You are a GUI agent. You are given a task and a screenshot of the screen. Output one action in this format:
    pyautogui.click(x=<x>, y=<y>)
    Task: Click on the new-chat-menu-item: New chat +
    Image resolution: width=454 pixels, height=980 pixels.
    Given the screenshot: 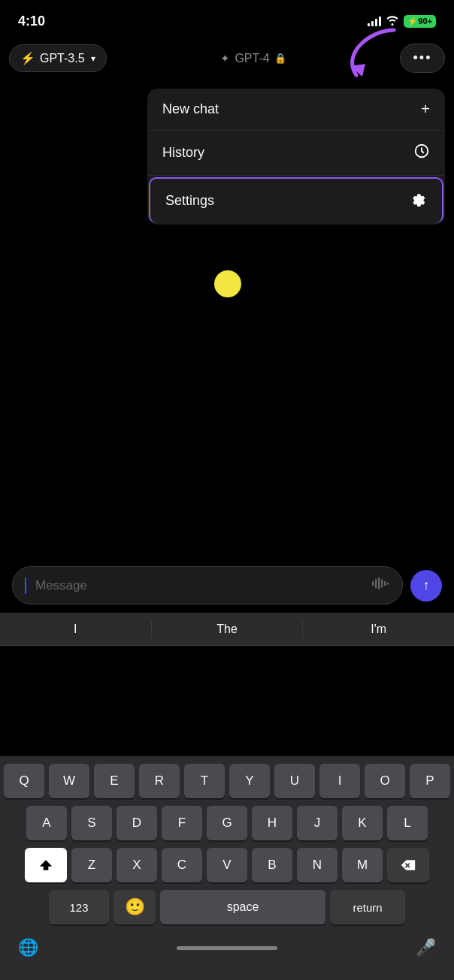 What is the action you would take?
    pyautogui.click(x=296, y=110)
    